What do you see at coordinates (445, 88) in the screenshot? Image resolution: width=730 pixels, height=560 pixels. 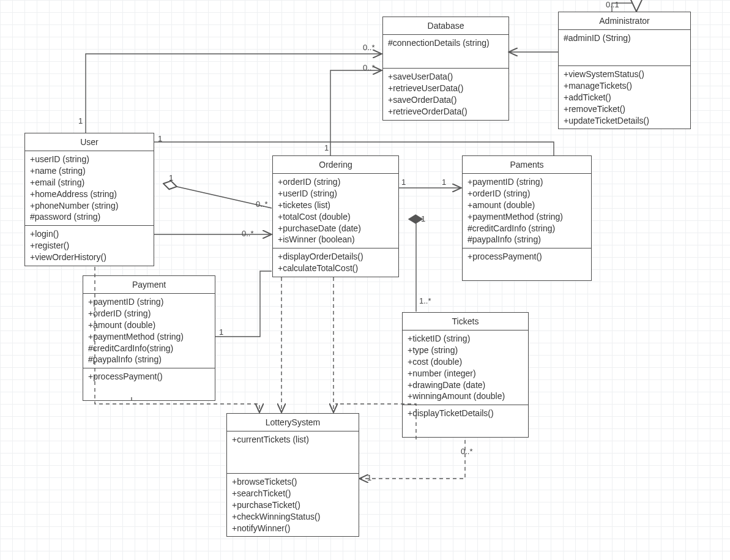 I see `op: +retrieveUserData()` at bounding box center [445, 88].